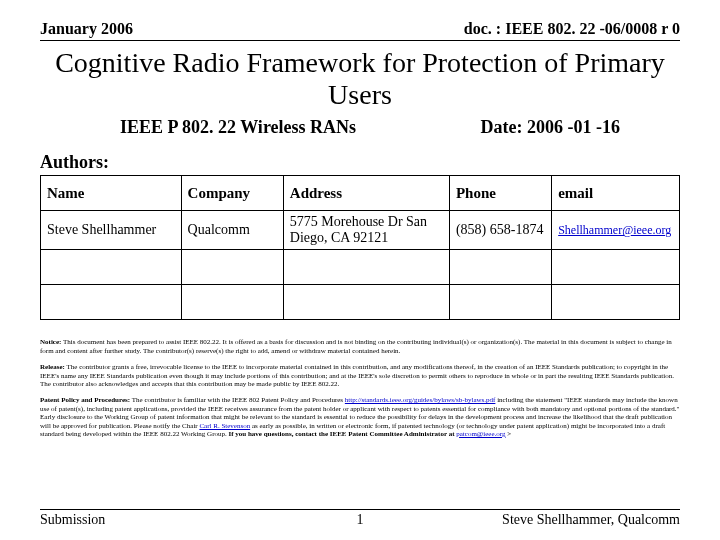 The height and width of the screenshot is (540, 720). What do you see at coordinates (360, 230) in the screenshot?
I see `table-row: Steve Shellhammer Qualcomm 5775 Morehous…` at bounding box center [360, 230].